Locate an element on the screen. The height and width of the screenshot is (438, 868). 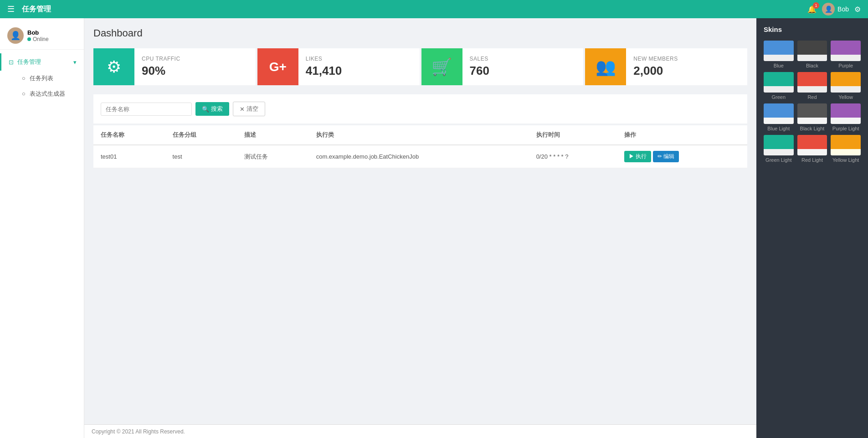
skin-purple-light-swatch is located at coordinates (846, 114).